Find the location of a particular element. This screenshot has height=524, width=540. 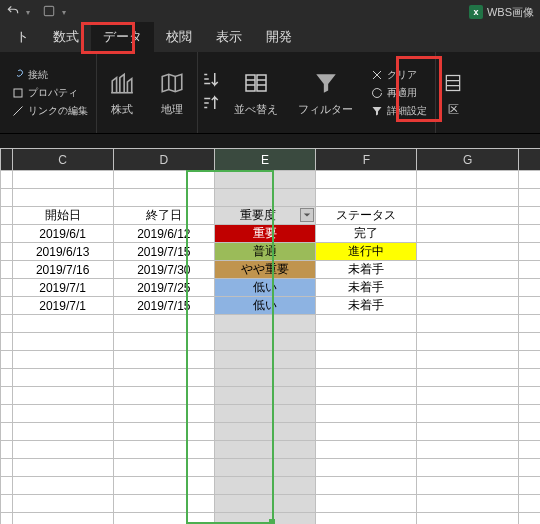

hdr-status: ステータス is located at coordinates (366, 216).